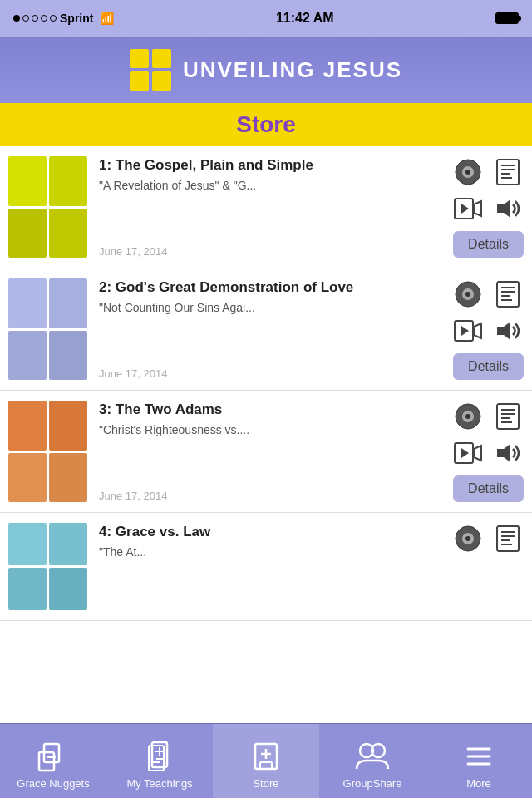 The image size is (532, 798). Describe the element at coordinates (266, 125) in the screenshot. I see `store-banner-label: Store` at that location.